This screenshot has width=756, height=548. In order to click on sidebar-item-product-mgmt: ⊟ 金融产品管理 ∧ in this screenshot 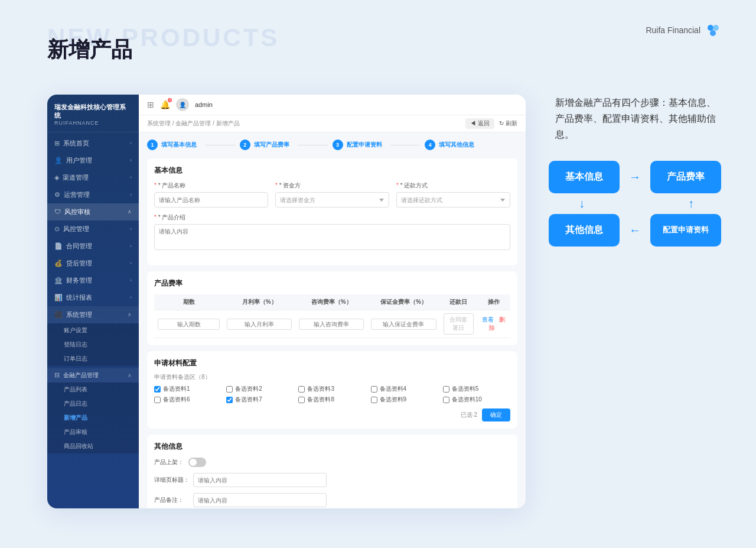, I will do `click(93, 375)`.